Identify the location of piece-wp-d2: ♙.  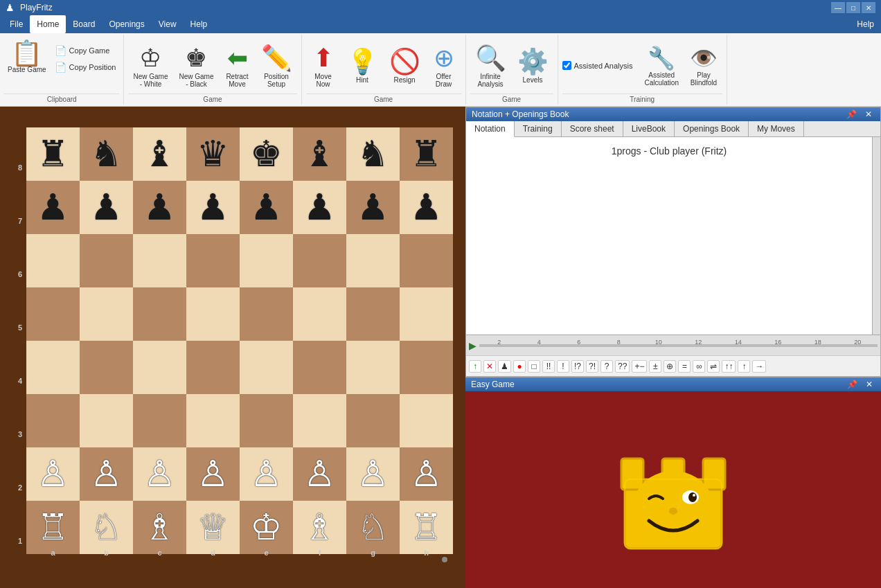
(213, 474).